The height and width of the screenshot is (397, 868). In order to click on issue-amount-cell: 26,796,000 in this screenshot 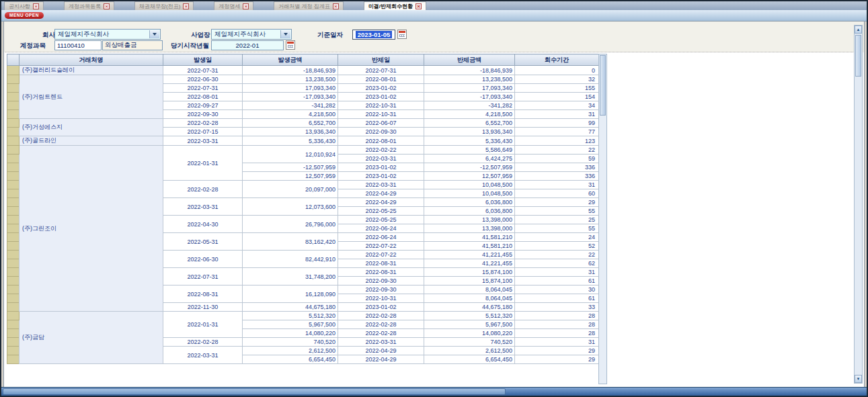, I will do `click(290, 224)`.